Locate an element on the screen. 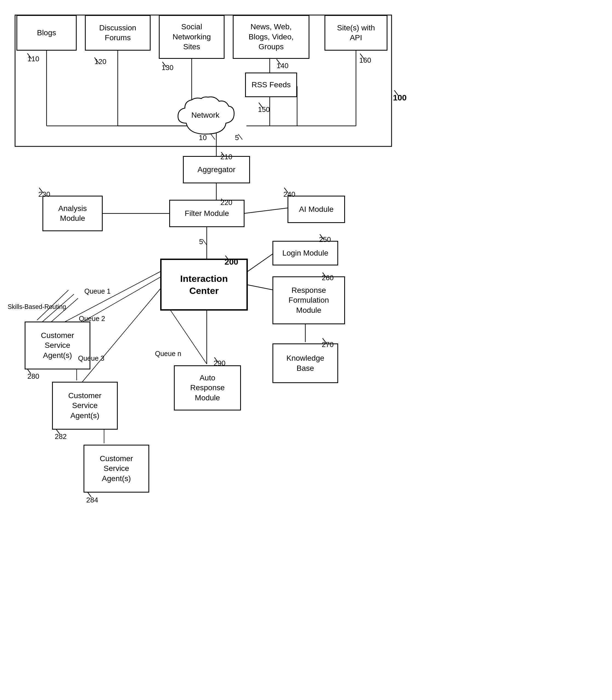  csa2-label: CustomerServiceAgent(s) is located at coordinates (85, 405).